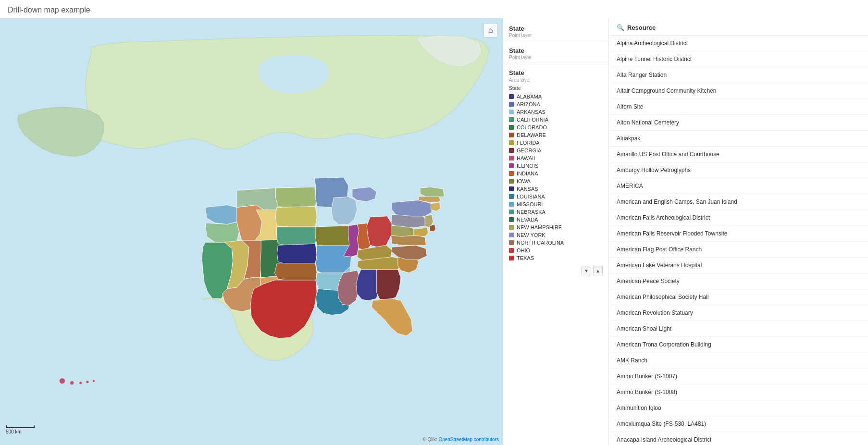  Describe the element at coordinates (528, 143) in the screenshot. I see `legend-item-label: FLORIDA` at that location.